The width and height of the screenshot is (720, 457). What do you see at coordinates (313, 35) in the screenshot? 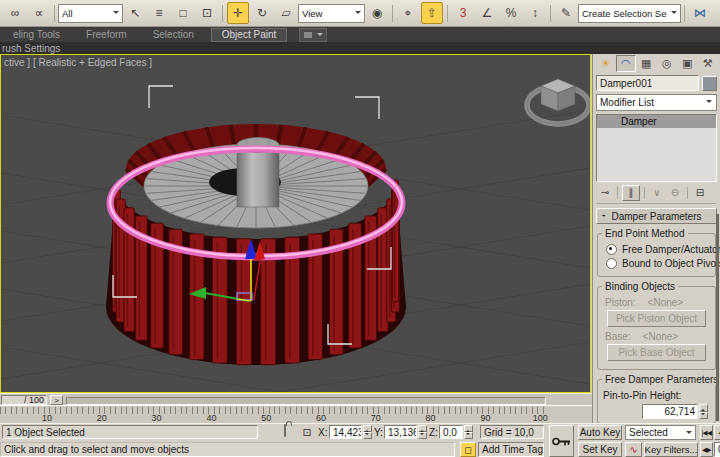
I see `ribbon-minimize-button` at bounding box center [313, 35].